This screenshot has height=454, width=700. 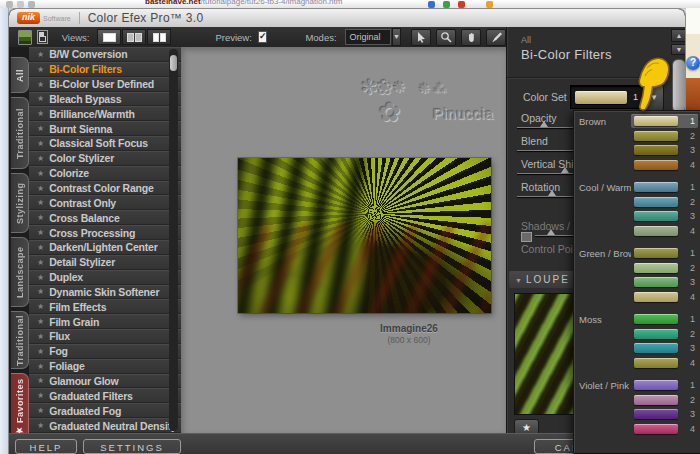 I want to click on help-button: HELP, so click(x=46, y=446).